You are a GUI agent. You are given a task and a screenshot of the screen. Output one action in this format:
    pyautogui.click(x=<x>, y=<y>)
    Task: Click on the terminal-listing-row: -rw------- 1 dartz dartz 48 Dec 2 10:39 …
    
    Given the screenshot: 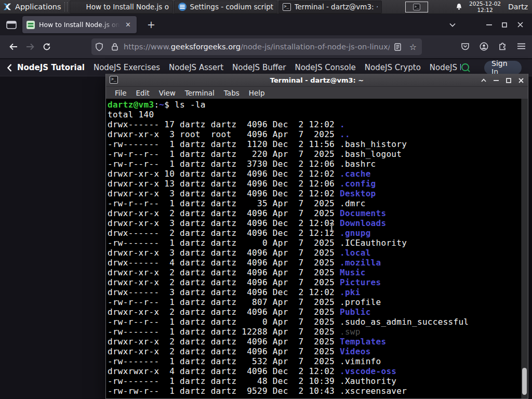 What is the action you would take?
    pyautogui.click(x=318, y=381)
    